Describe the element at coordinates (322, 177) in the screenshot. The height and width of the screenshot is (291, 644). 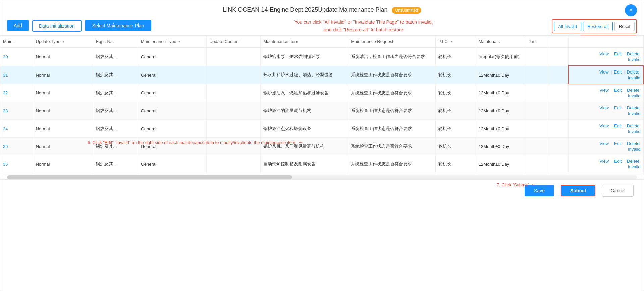
I see `horizontal-scrollbar` at that location.